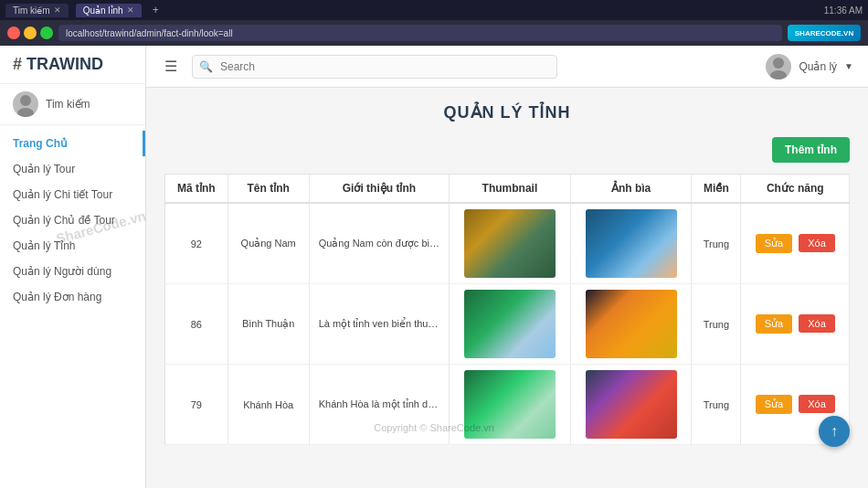 This screenshot has width=868, height=488. I want to click on window-controls, so click(30, 33).